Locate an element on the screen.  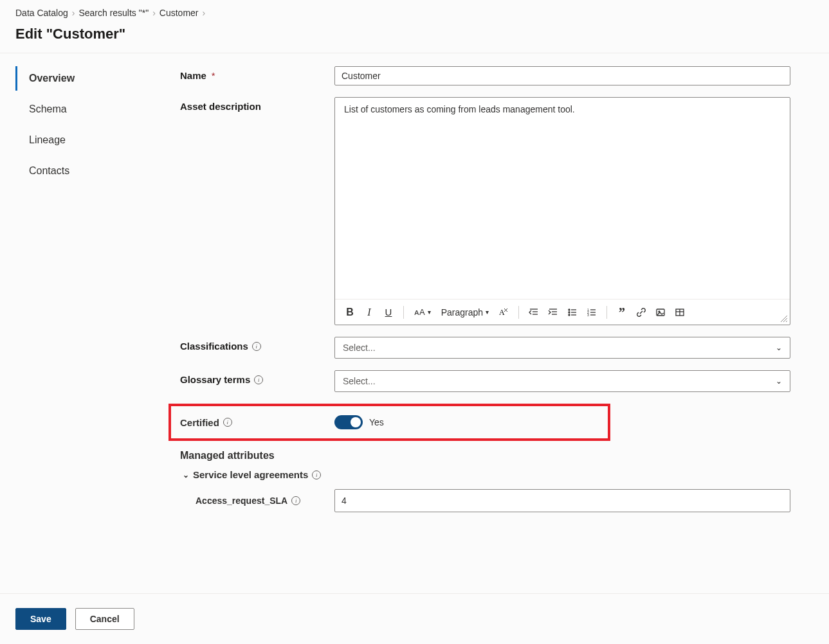
footer: Save Cancel is located at coordinates (414, 618).